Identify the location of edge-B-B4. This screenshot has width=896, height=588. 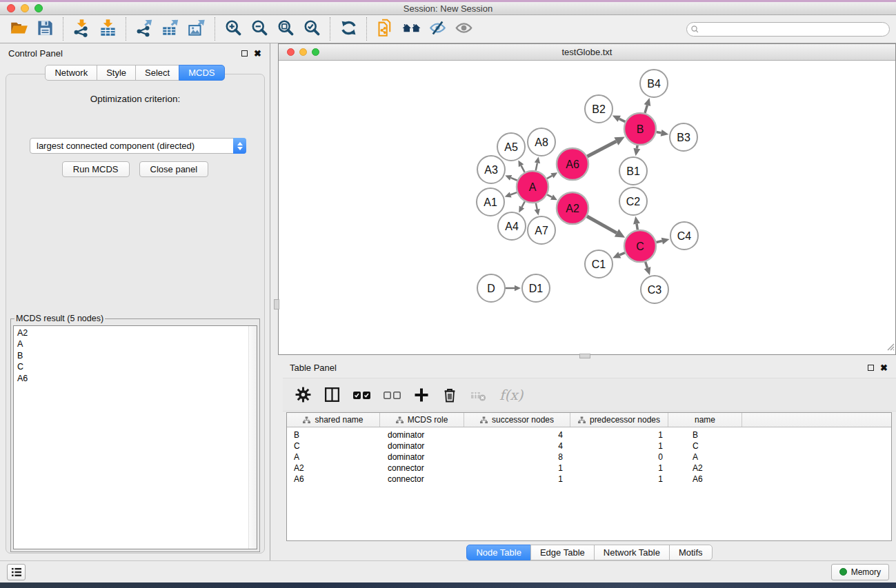
(646, 109).